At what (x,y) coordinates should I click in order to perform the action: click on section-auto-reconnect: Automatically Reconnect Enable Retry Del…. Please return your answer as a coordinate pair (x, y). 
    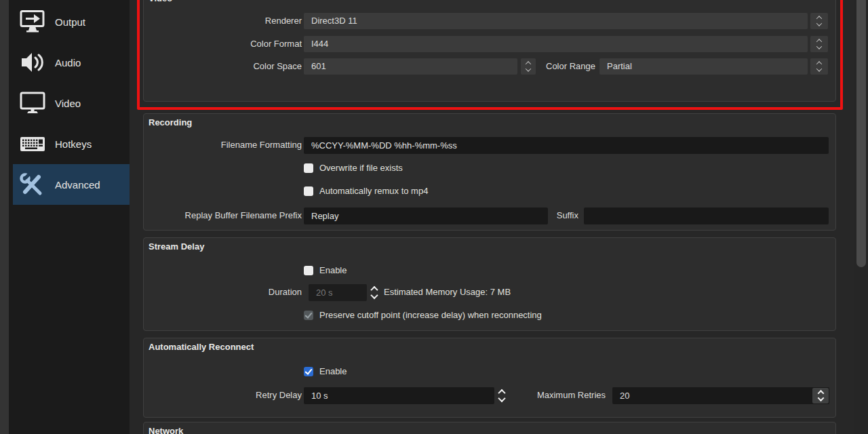
    Looking at the image, I should click on (490, 378).